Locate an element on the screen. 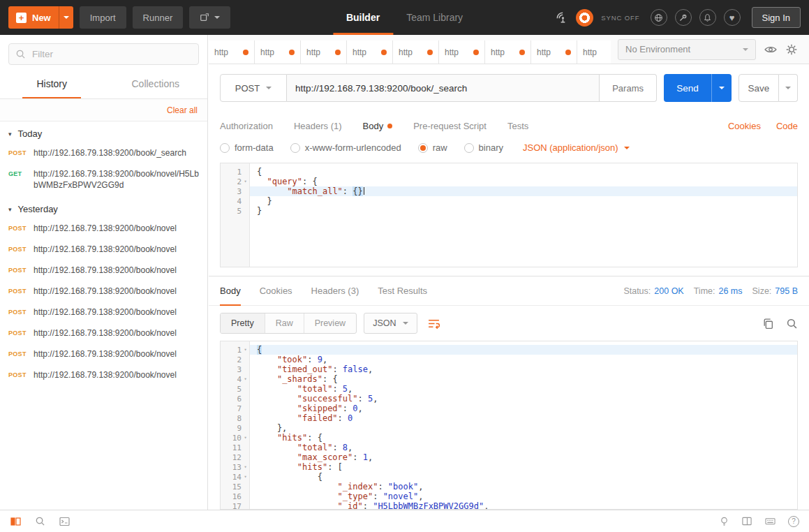 The height and width of the screenshot is (532, 809). params-button: Params is located at coordinates (628, 88).